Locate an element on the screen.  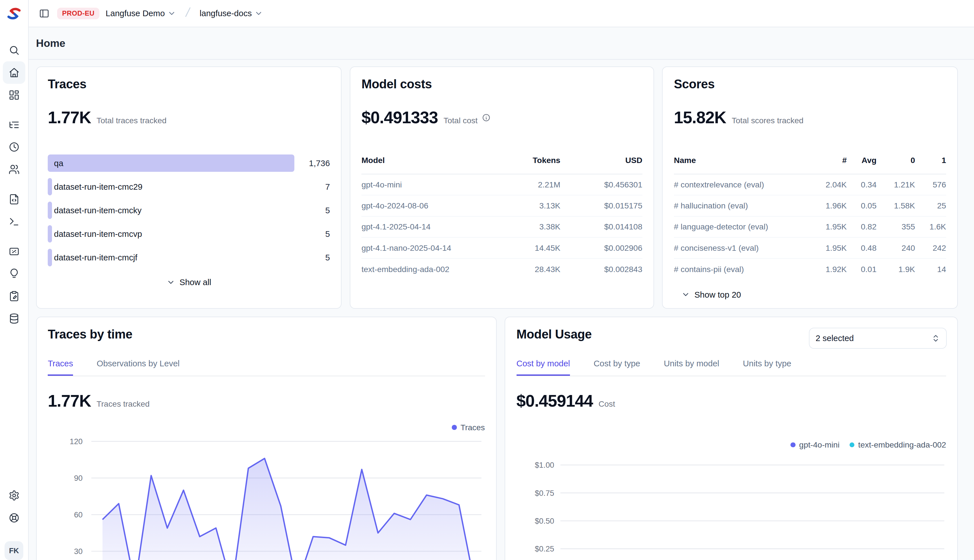
column-header: 1 is located at coordinates (931, 160).